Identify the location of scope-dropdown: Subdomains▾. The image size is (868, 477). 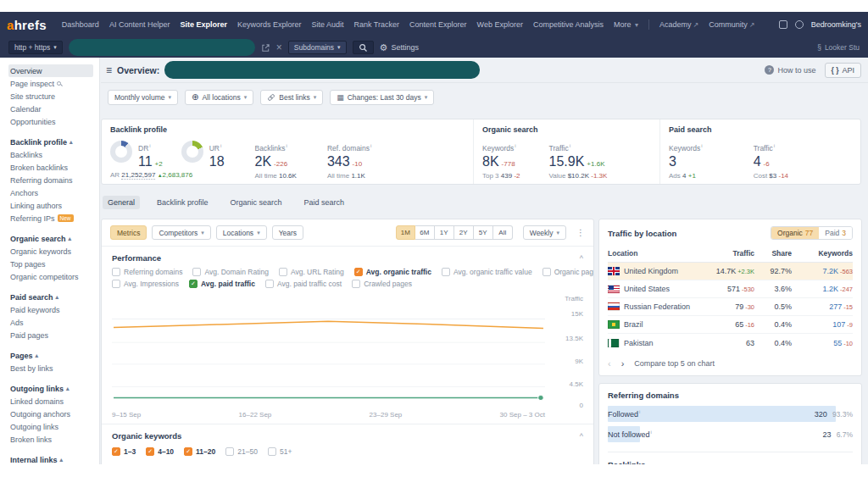
(317, 47).